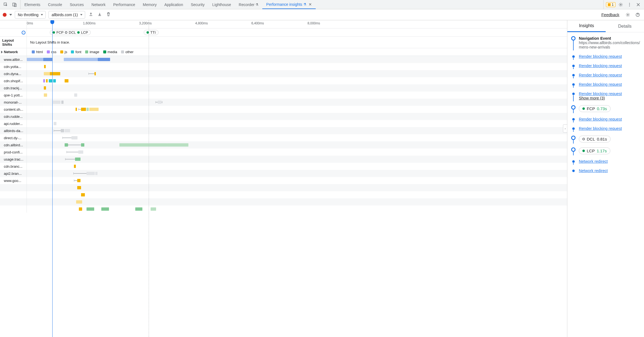 The image size is (644, 337). Describe the element at coordinates (621, 5) in the screenshot. I see `gear-icon` at that location.